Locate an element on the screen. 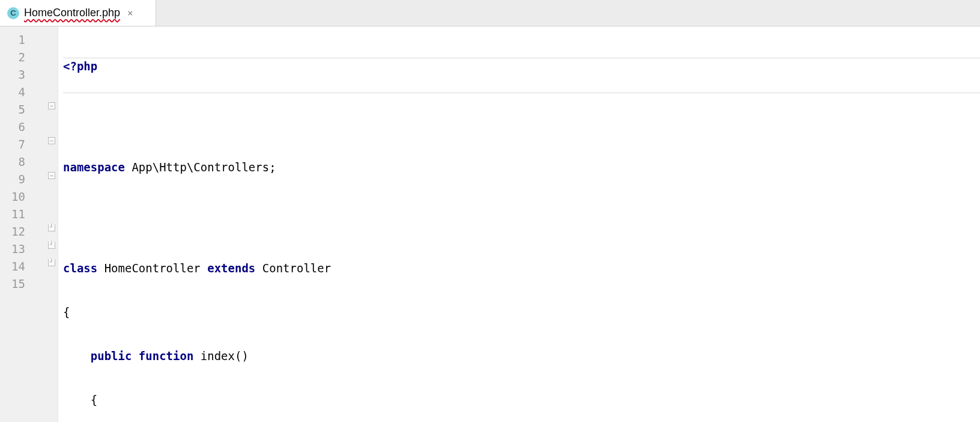 The image size is (980, 422). line-number: 1 is located at coordinates (27, 40).